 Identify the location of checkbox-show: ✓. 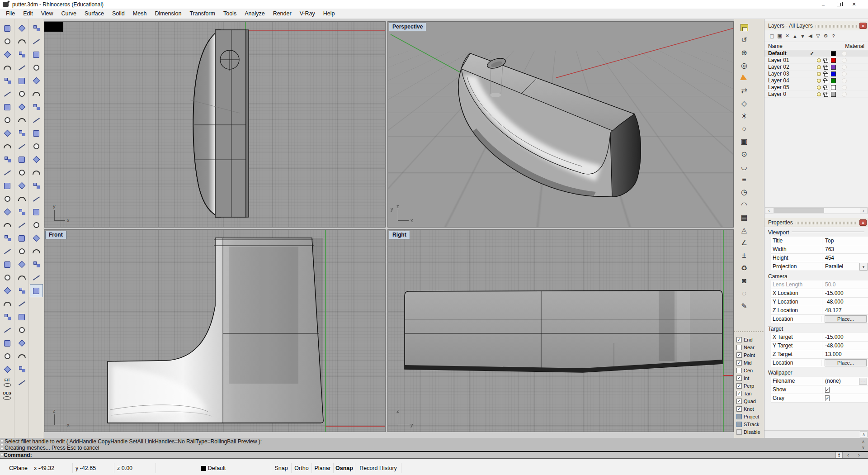
(827, 390).